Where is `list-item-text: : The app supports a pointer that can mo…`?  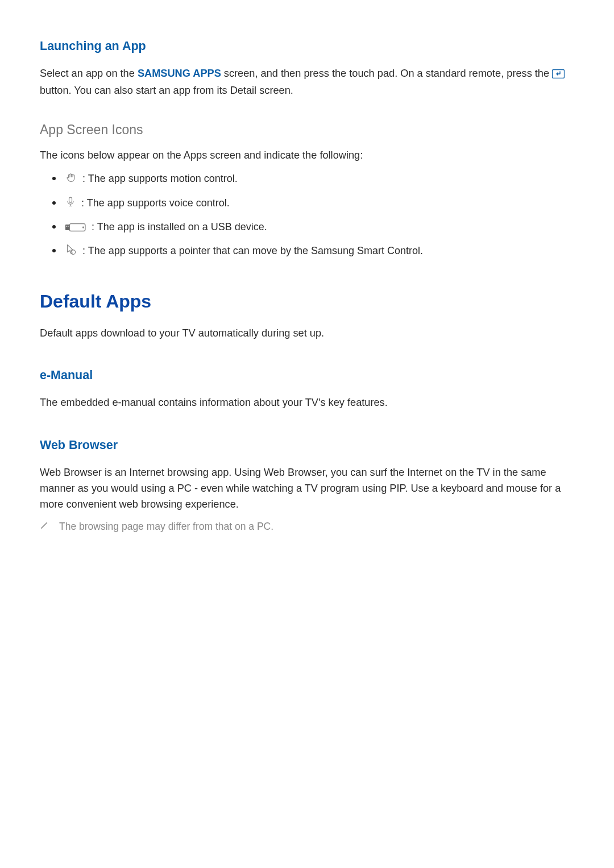
list-item-text: : The app supports a pointer that can mo… is located at coordinates (251, 251).